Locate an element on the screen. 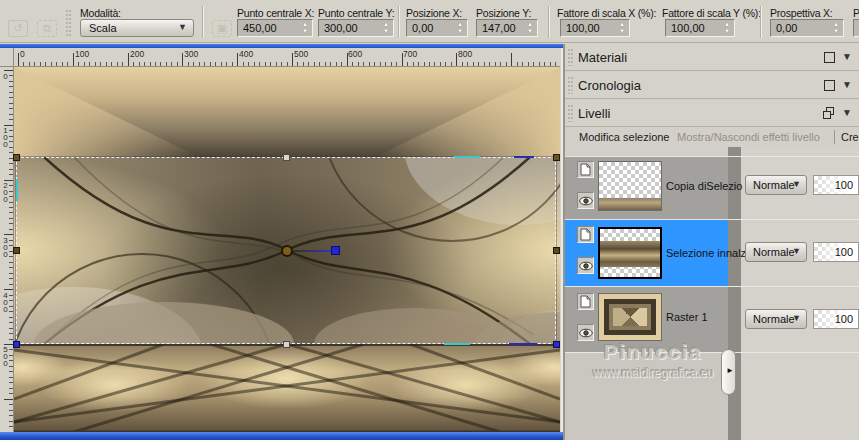  toolbar-grip is located at coordinates (68, 23).